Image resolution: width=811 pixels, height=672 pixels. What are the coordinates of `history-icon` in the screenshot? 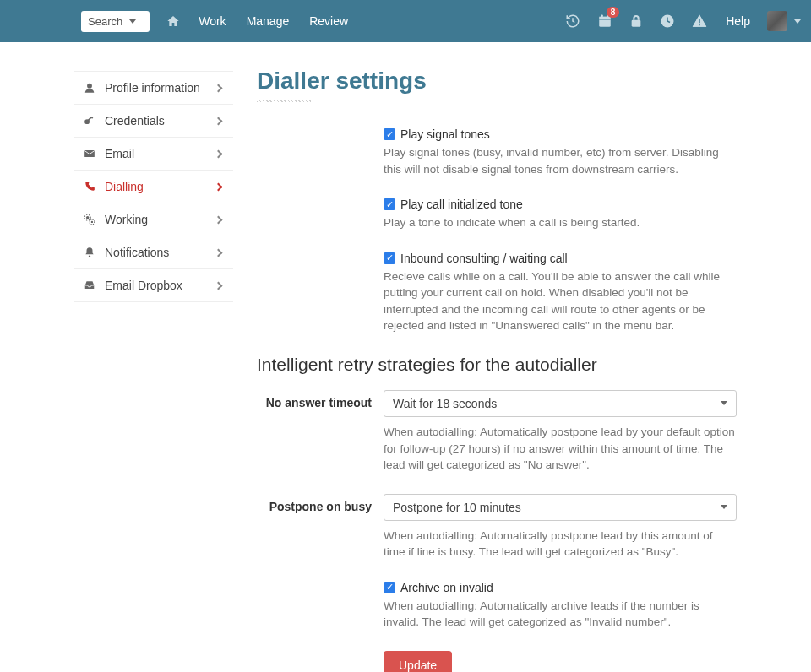 It's located at (573, 21).